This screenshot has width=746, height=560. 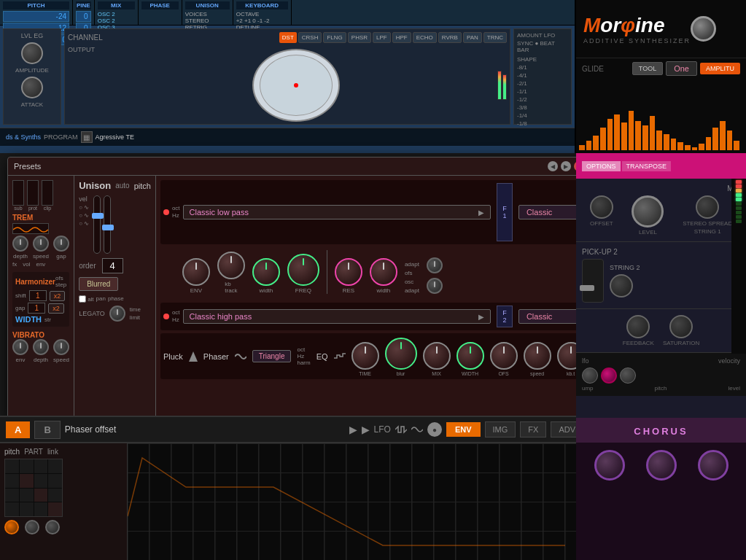 What do you see at coordinates (87, 137) in the screenshot?
I see `program-icon: ▦` at bounding box center [87, 137].